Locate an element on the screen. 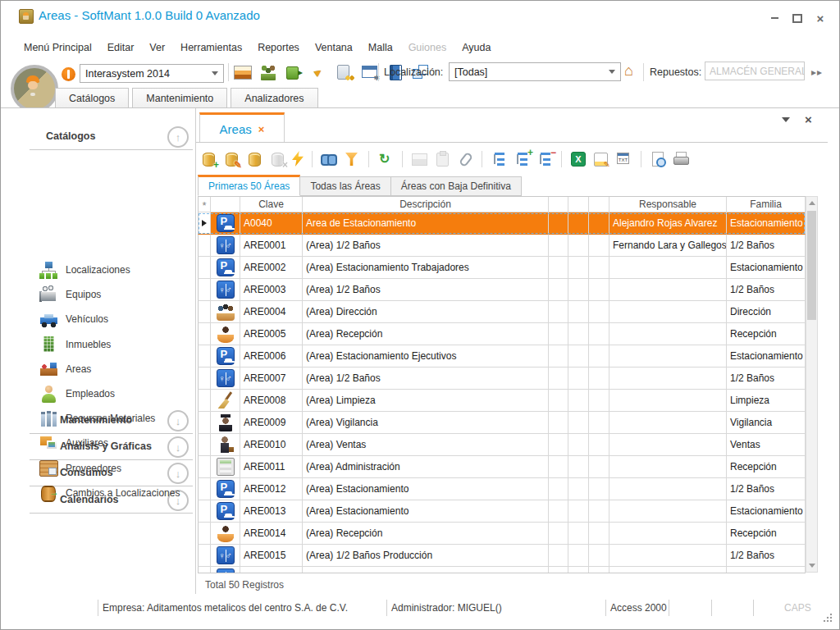 The height and width of the screenshot is (630, 840). ribbon-tab-analizadores: Analizadores is located at coordinates (274, 98).